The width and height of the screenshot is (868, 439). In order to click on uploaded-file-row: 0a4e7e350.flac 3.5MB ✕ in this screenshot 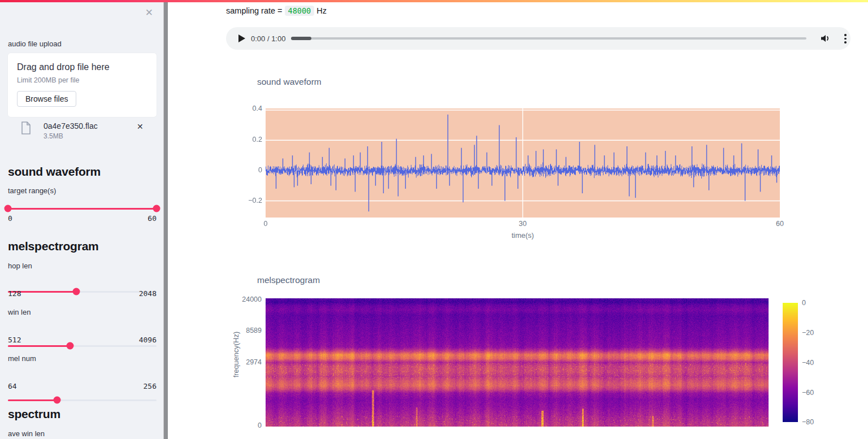, I will do `click(83, 133)`.